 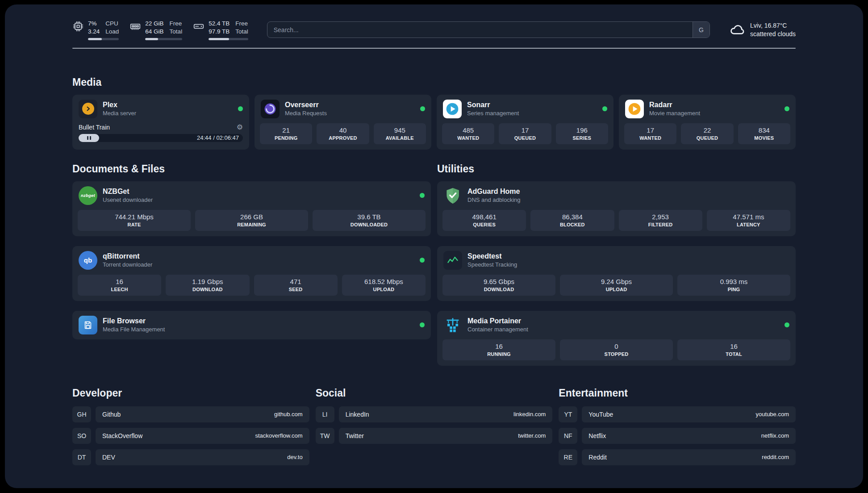 What do you see at coordinates (288, 414) in the screenshot?
I see `bookmark-url: github.com` at bounding box center [288, 414].